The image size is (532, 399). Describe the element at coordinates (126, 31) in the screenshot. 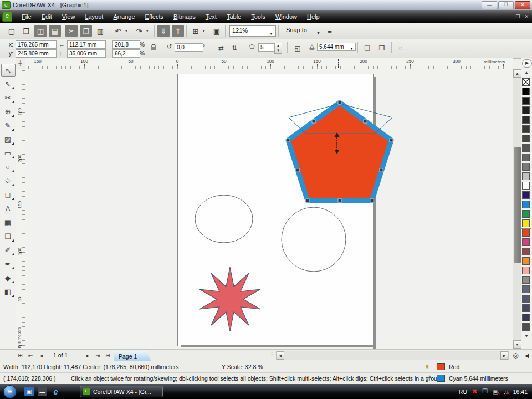

I see `undo-dropdown-icon: ▾` at that location.